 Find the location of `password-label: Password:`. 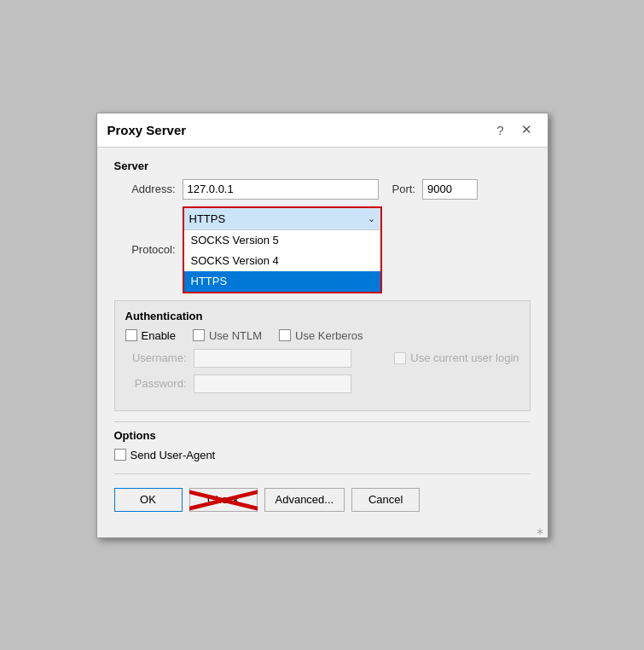

password-label: Password: is located at coordinates (160, 384).